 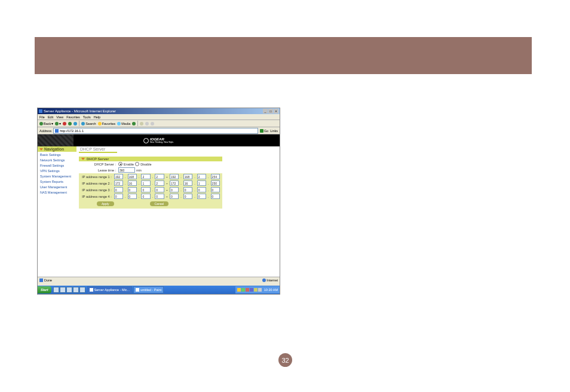 I want to click on search-button: Search, so click(x=88, y=124).